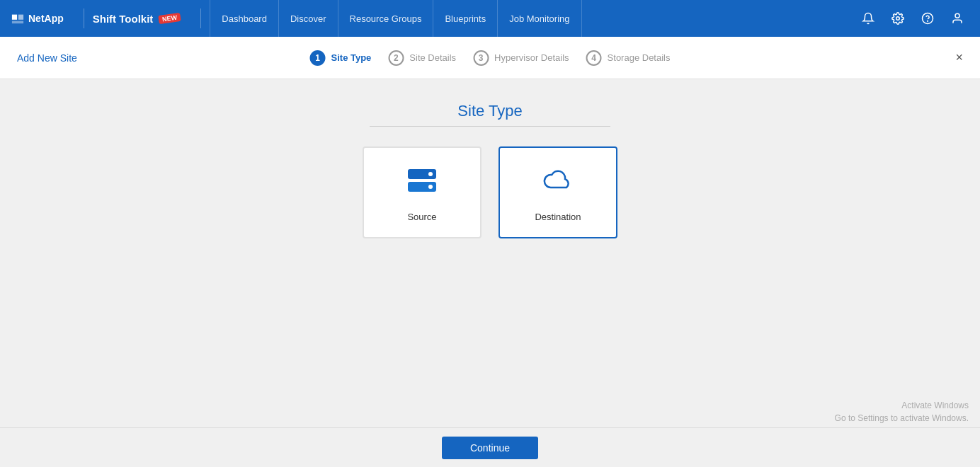 The height and width of the screenshot is (467, 980). Describe the element at coordinates (558, 183) in the screenshot. I see `cloud-icon` at that location.